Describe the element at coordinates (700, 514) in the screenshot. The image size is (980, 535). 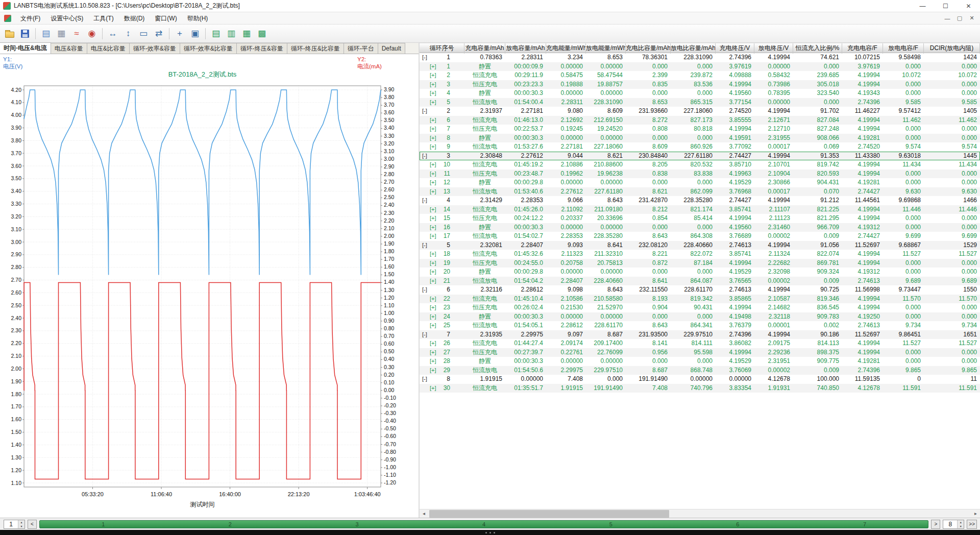
I see `table-horizontal-scrollbar: ◄ ►` at that location.